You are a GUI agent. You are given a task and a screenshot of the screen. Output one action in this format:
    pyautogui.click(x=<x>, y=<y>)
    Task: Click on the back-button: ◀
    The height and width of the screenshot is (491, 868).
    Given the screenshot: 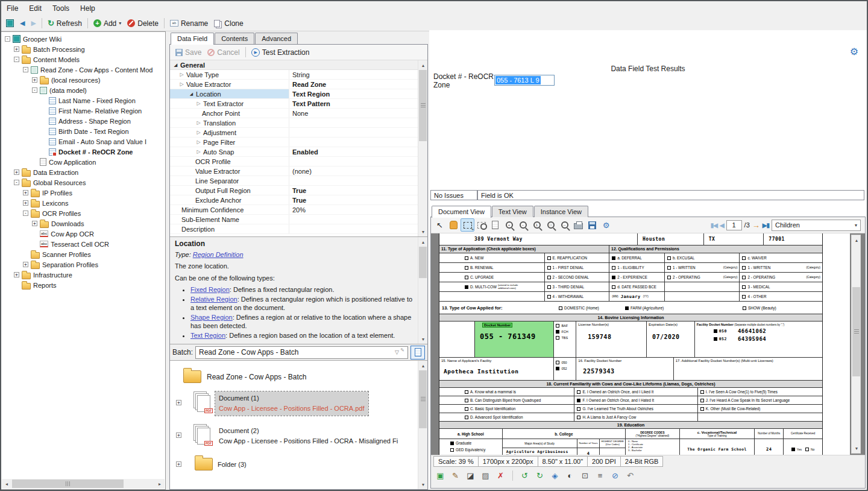 What is the action you would take?
    pyautogui.click(x=22, y=23)
    